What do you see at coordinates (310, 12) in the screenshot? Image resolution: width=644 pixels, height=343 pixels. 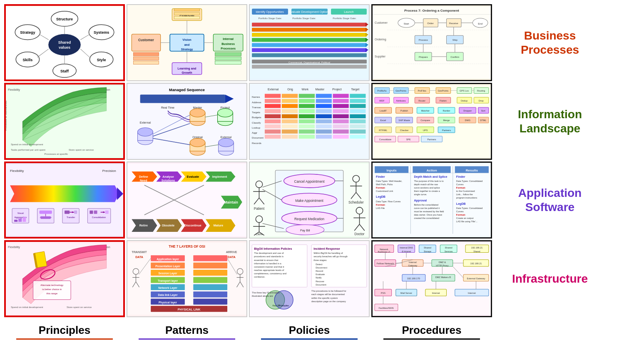 I see `svg-text: Evaluate Development Options` at bounding box center [310, 12].